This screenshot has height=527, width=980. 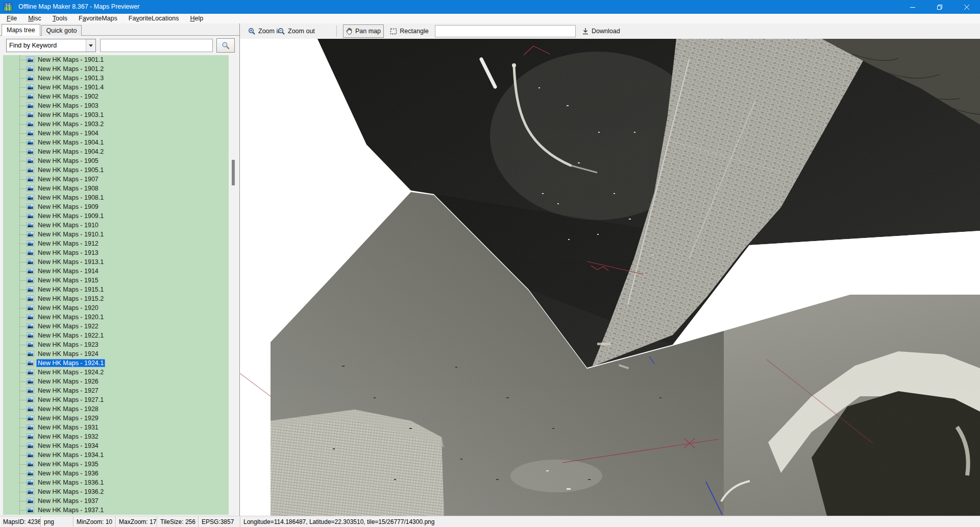 I want to click on find-mode-select: Find by Keyword, so click(x=51, y=45).